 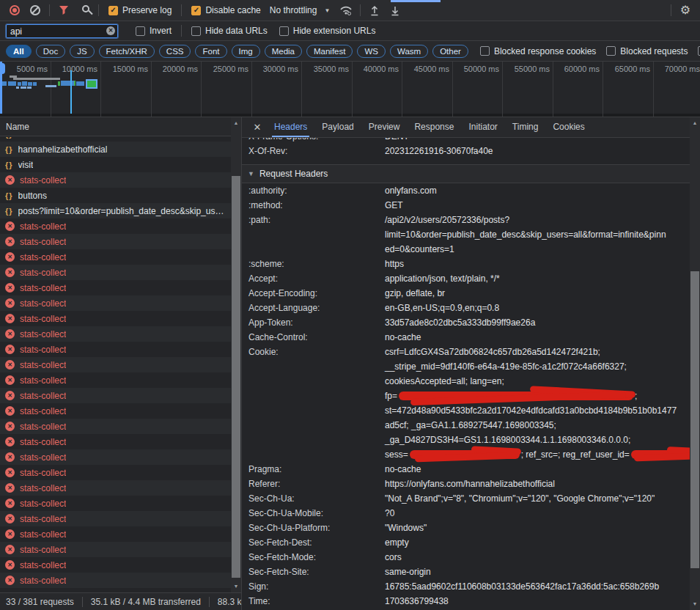 What do you see at coordinates (395, 10) in the screenshot?
I see `export-har-button` at bounding box center [395, 10].